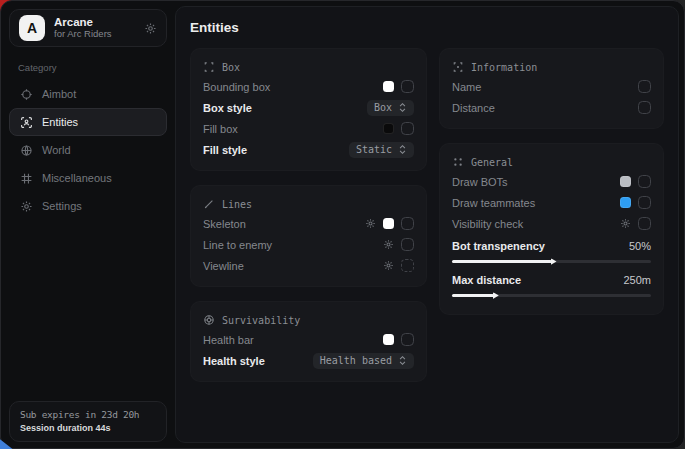  I want to click on sidebar-item-miscellaneous: Miscellaneous, so click(88, 178).